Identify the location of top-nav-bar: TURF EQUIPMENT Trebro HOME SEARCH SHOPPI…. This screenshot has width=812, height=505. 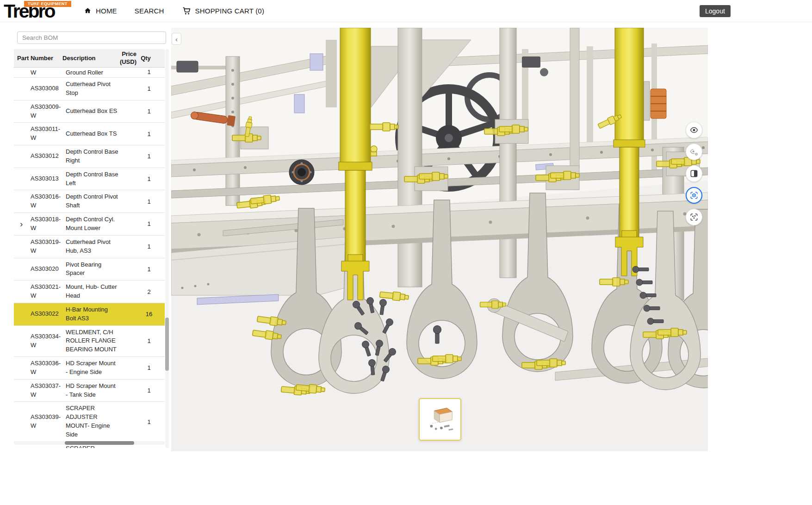
(406, 11).